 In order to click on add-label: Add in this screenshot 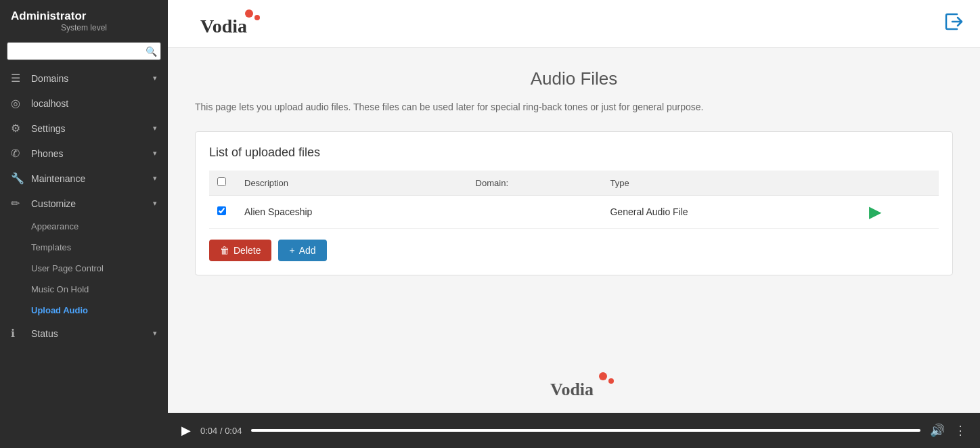, I will do `click(307, 250)`.